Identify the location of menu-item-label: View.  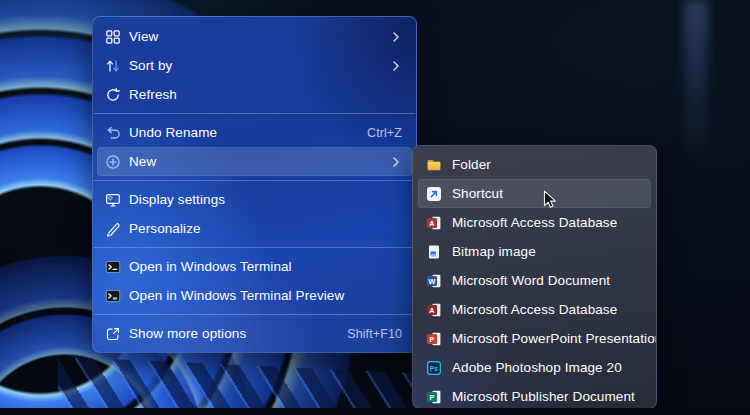
(144, 36).